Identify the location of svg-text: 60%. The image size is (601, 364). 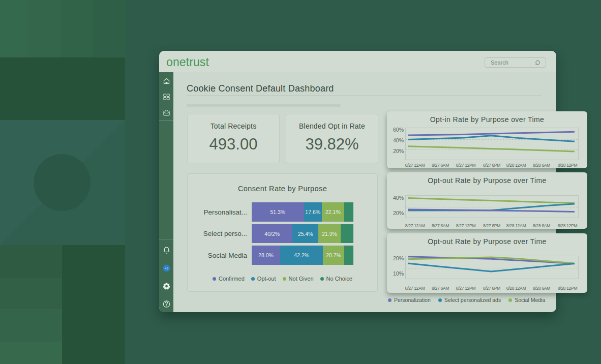
(399, 130).